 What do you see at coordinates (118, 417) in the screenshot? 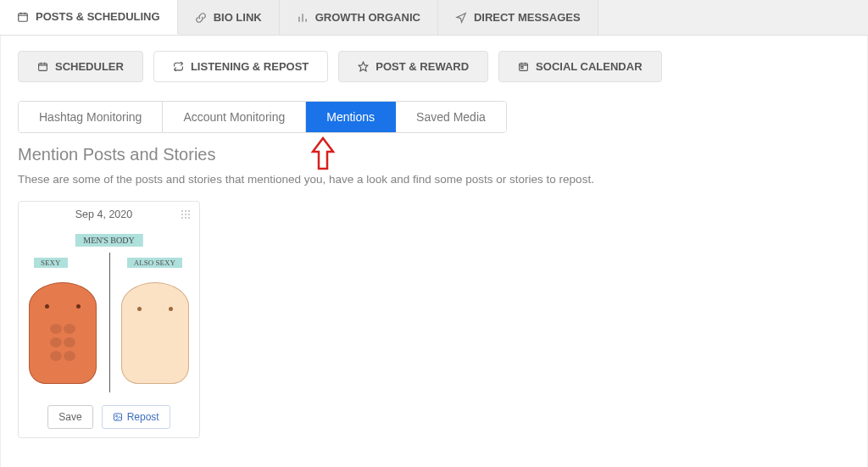
I see `image-icon` at bounding box center [118, 417].